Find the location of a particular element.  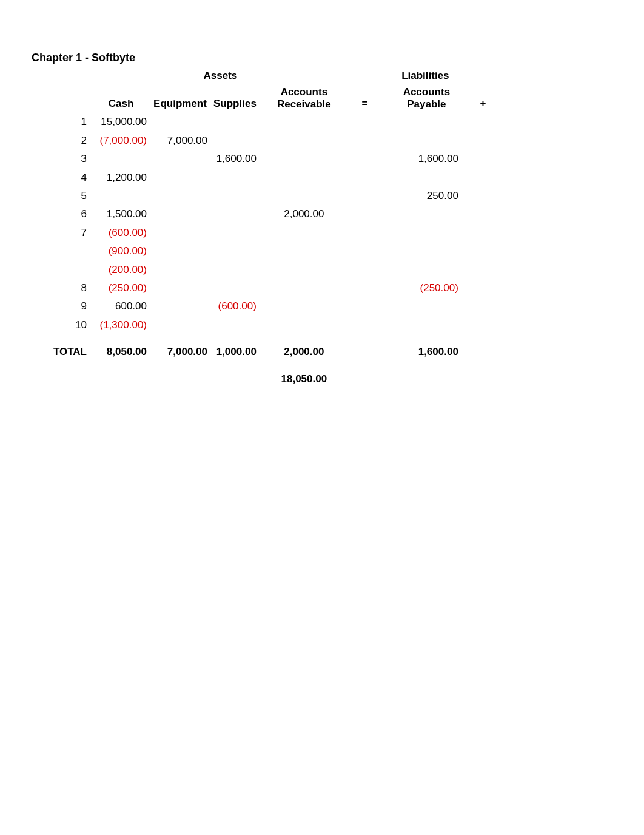

table-row: 5250.00 is located at coordinates (263, 196).